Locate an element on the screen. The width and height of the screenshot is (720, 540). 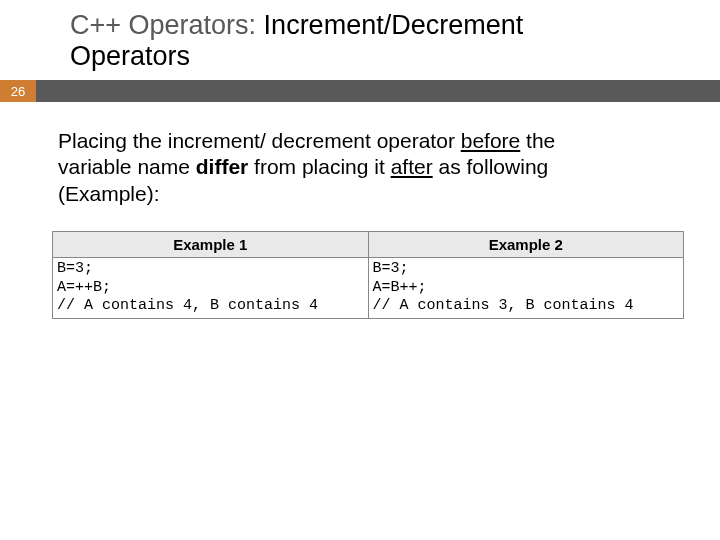
title-part3: Operators is located at coordinates (395, 56).